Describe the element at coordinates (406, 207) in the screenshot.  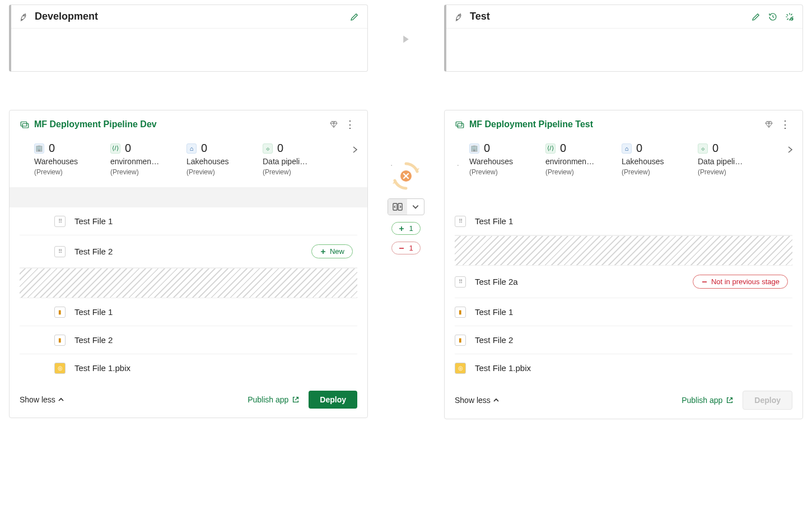
I see `compare-view-toggle` at that location.